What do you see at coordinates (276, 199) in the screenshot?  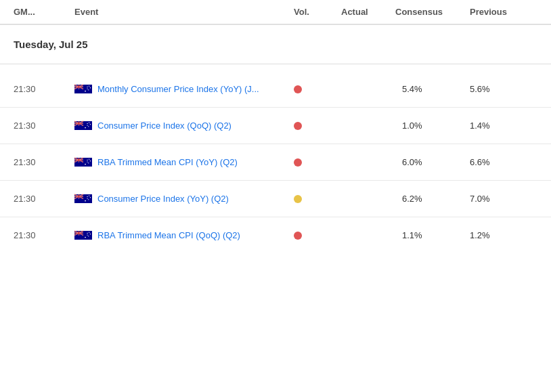 I see `table-row: 21:30 Consumer Price Index (YoY) (Q2)` at bounding box center [276, 199].